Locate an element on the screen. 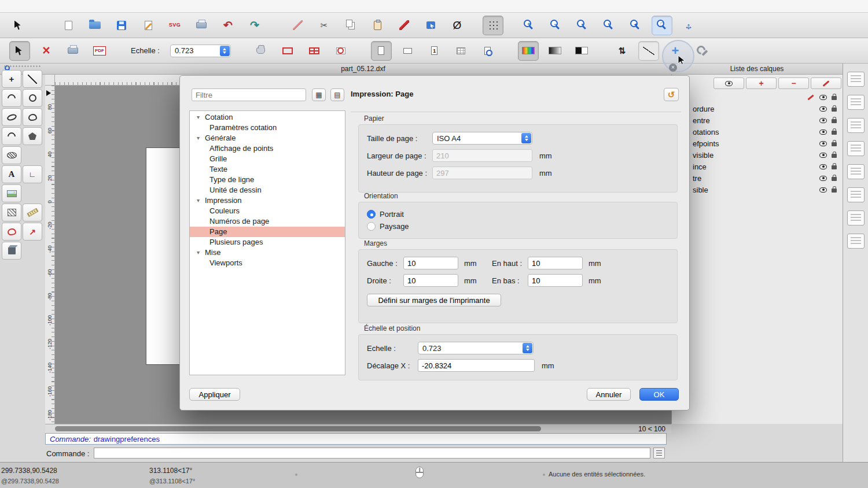  ok-button: OK is located at coordinates (659, 394).